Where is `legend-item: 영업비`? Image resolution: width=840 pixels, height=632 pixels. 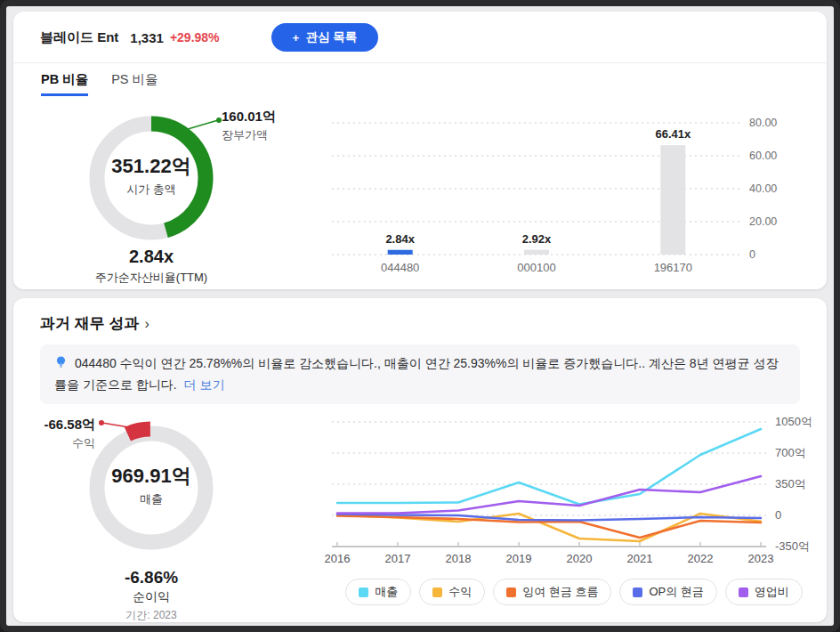
legend-item: 영업비 is located at coordinates (763, 592).